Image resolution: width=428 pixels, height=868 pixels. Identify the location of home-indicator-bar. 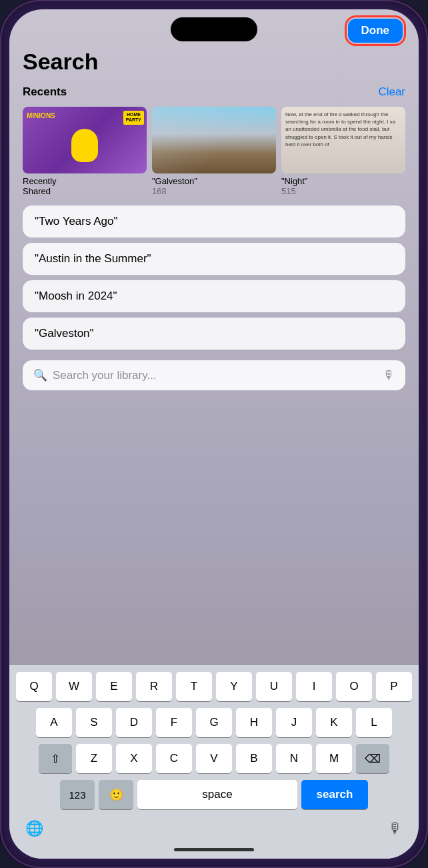
(214, 849).